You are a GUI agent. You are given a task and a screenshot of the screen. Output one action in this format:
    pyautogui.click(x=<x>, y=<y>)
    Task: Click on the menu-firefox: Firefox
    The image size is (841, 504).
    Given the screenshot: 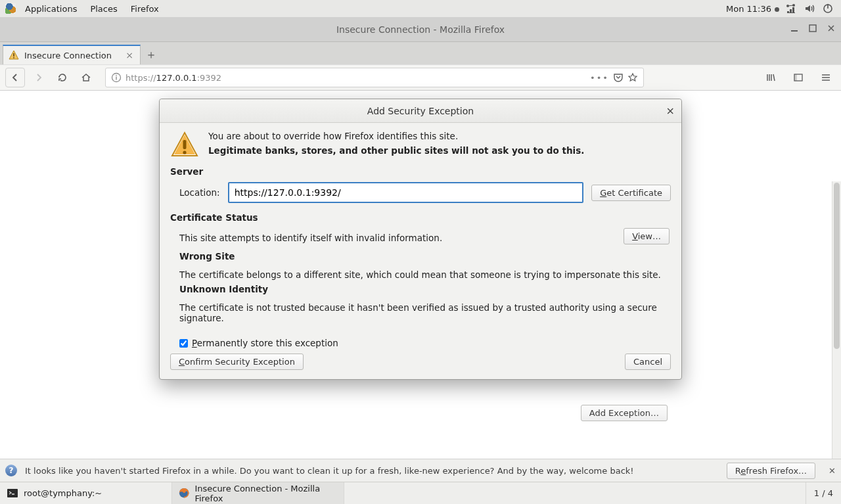 What is the action you would take?
    pyautogui.click(x=145, y=9)
    